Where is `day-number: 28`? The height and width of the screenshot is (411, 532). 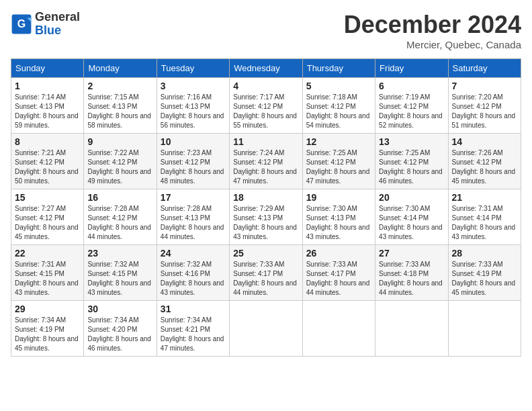
day-number: 28 is located at coordinates (485, 253).